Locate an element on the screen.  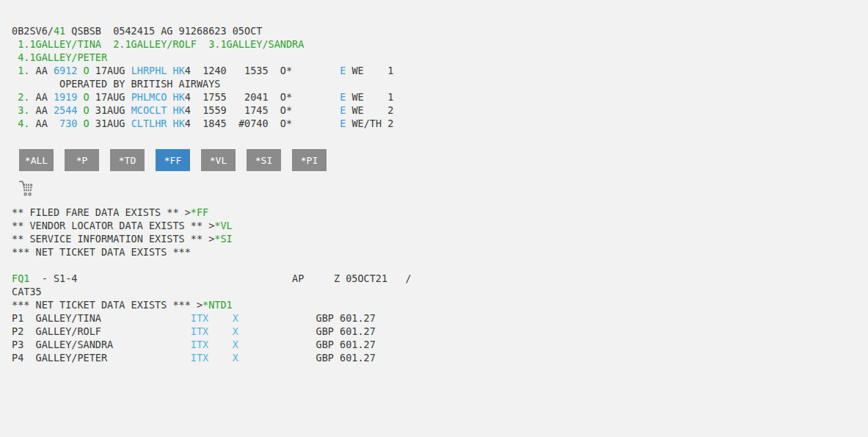
message-text: *** NET TICKET DATA EXISTS *** > is located at coordinates (107, 305).